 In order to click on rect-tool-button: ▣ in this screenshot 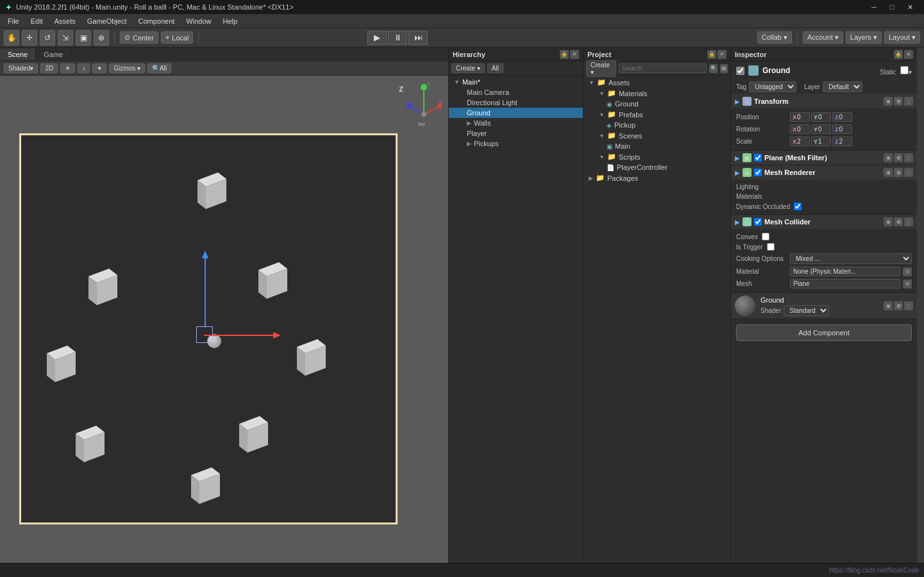, I will do `click(83, 38)`.